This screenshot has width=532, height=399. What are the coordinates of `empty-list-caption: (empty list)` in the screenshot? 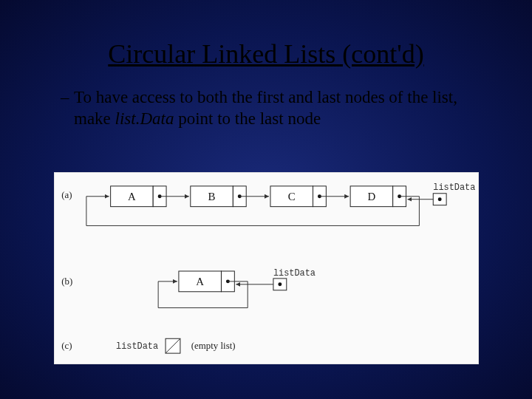 It's located at (214, 346).